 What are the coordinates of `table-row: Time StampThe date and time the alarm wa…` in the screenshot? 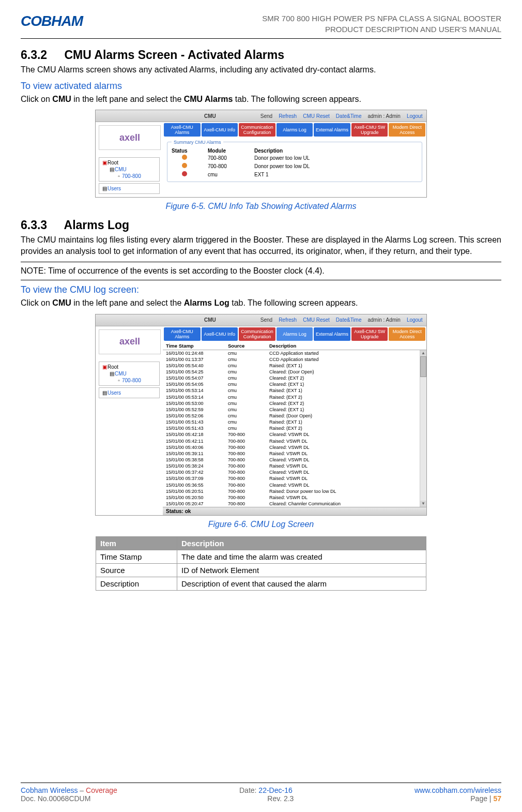 It's located at (262, 557).